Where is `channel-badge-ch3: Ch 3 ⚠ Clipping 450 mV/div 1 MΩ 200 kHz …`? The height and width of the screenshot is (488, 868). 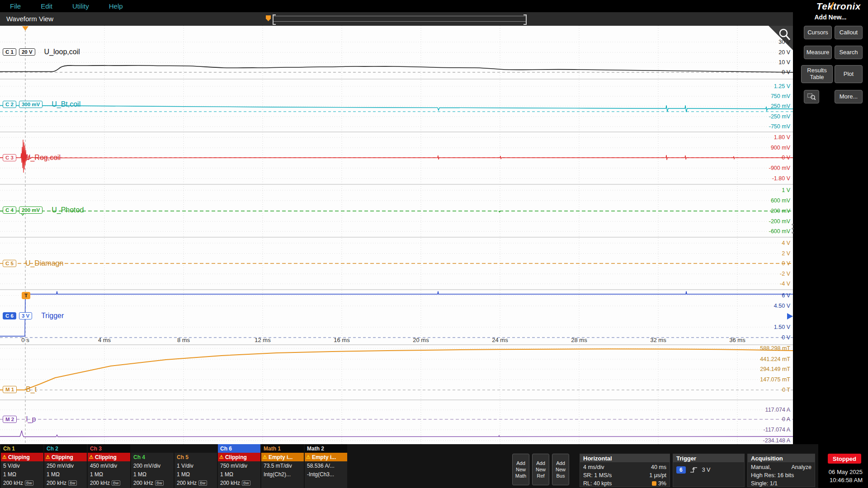
channel-badge-ch3: Ch 3 ⚠ Clipping 450 mV/div 1 MΩ 200 kHz … is located at coordinates (109, 466).